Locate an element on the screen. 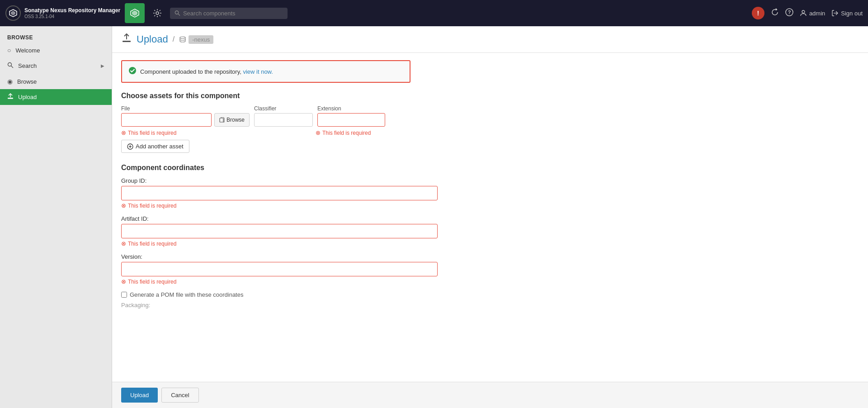  packaging-label: Packaging: is located at coordinates (490, 305).